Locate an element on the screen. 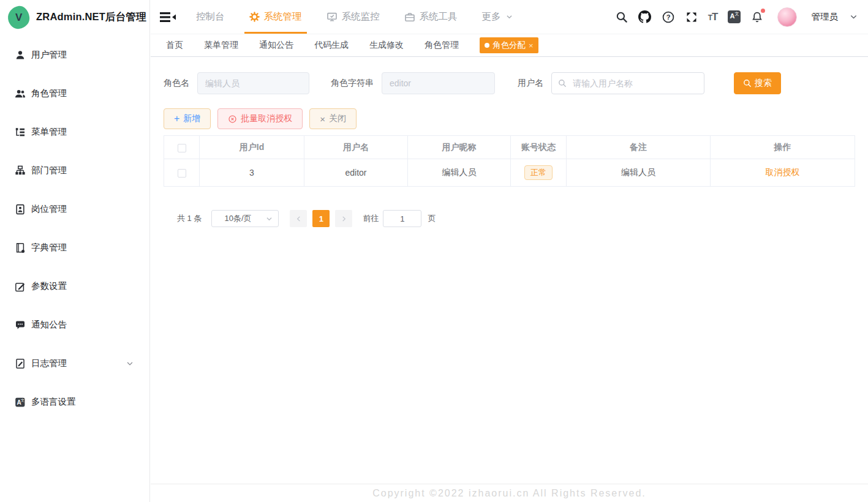 Image resolution: width=868 pixels, height=502 pixels. select-all-checkbox is located at coordinates (182, 148).